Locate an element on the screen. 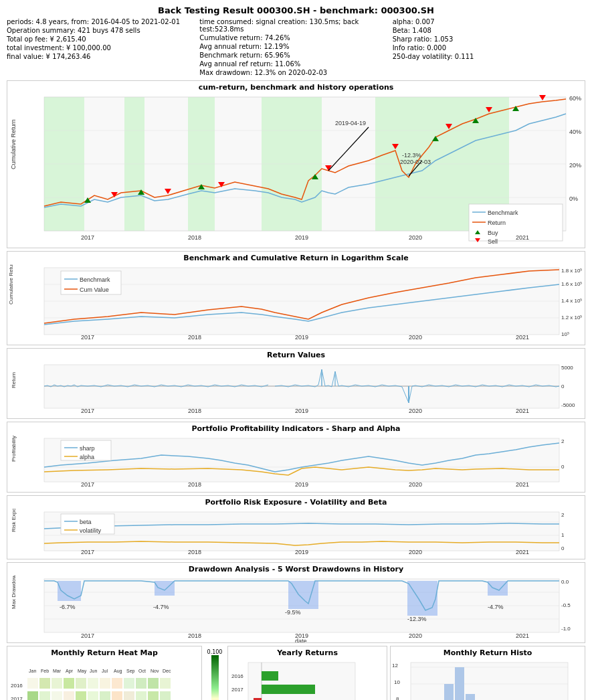 This screenshot has height=700, width=592. yearly-svg: 2016 2017 2018 2019 2020 2021 is located at coordinates (295, 680).